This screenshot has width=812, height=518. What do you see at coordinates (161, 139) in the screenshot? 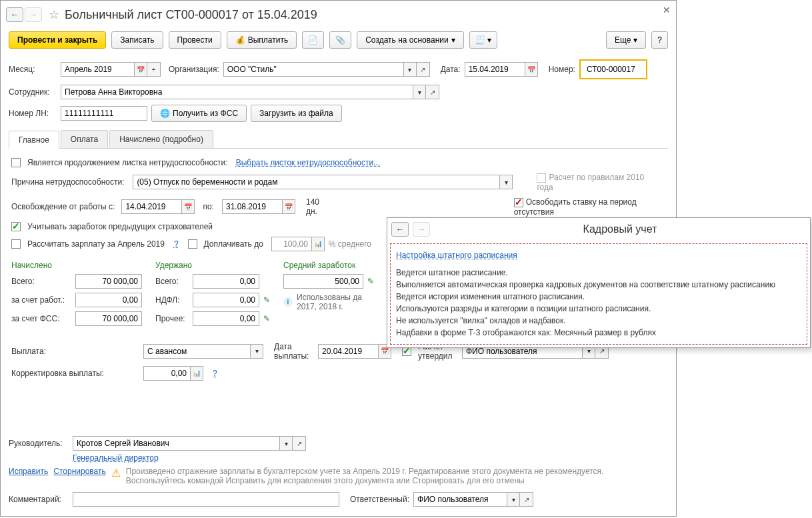
I see `tab-calc: Начислено (подробно)` at bounding box center [161, 139].